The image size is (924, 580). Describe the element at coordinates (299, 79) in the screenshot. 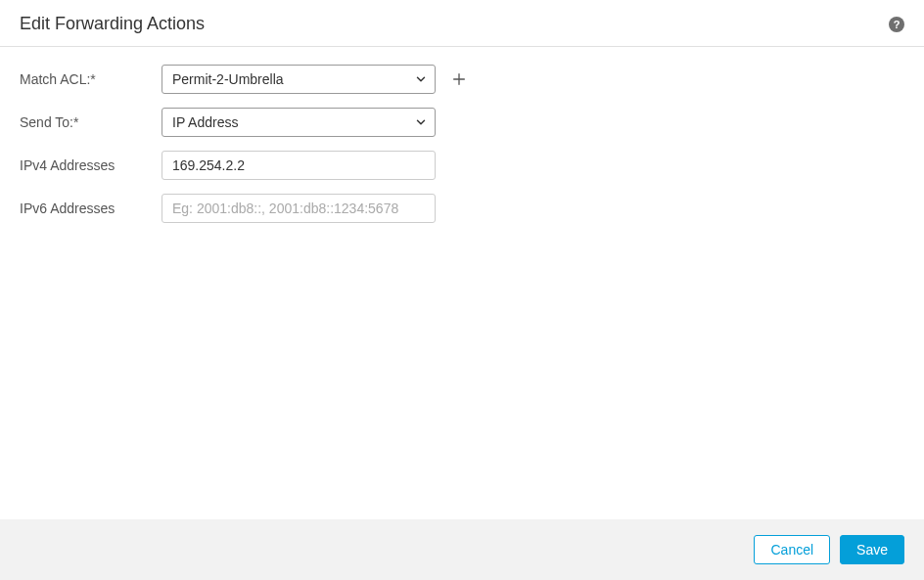

I see `match-acl-select: Permit-2-Umbrella` at that location.